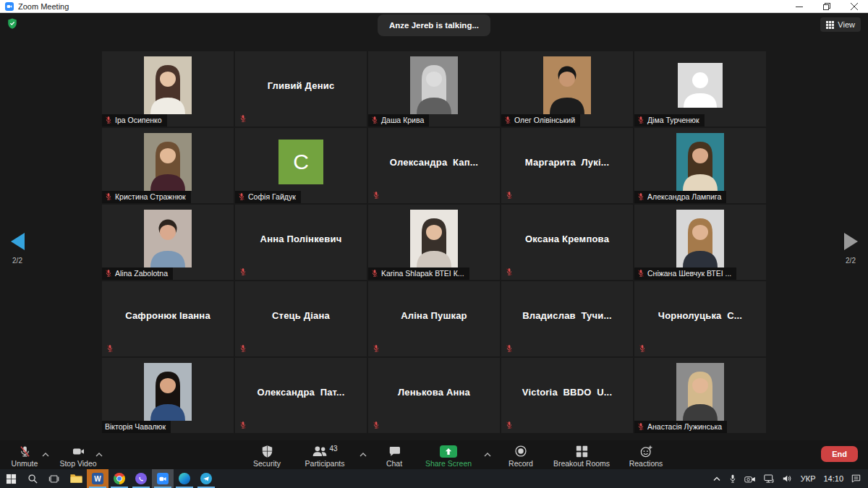 This screenshot has width=868, height=488. What do you see at coordinates (394, 455) in the screenshot?
I see `chat-button: Chat` at bounding box center [394, 455].